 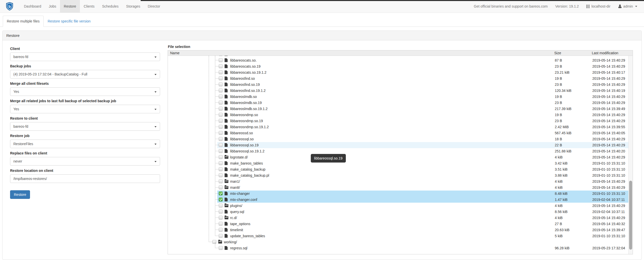 I want to click on replace-files-select: never, so click(x=85, y=161).